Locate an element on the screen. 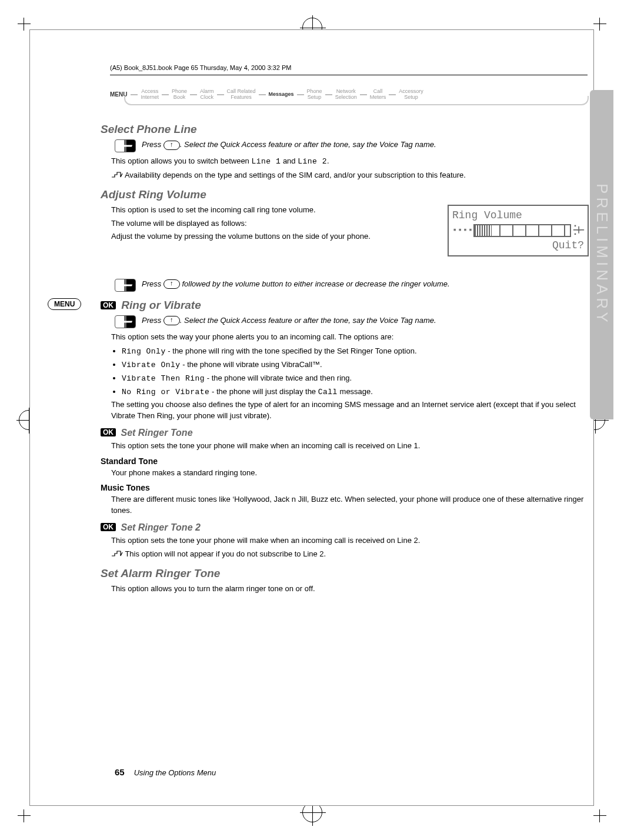 This screenshot has width=624, height=840. heading-music-tones: Music Tones is located at coordinates (345, 488).